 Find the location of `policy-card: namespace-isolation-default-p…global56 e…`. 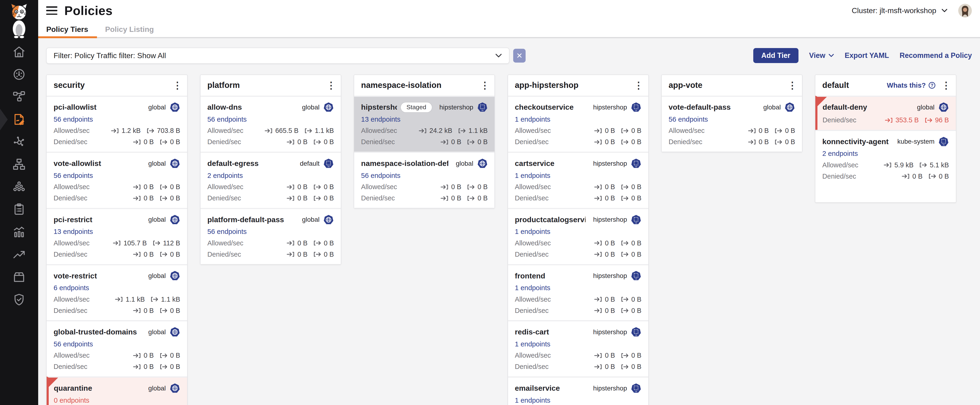

policy-card: namespace-isolation-default-p…global56 e… is located at coordinates (425, 180).